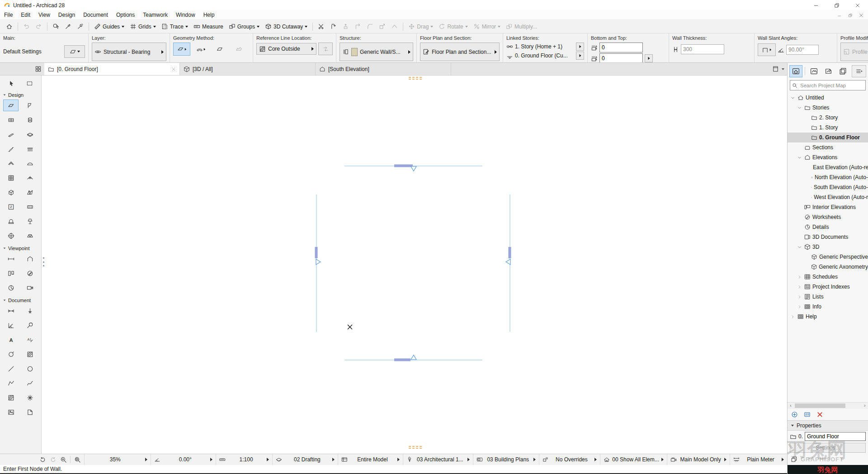 This screenshot has width=868, height=474. What do you see at coordinates (358, 26) in the screenshot?
I see `intersect-button` at bounding box center [358, 26].